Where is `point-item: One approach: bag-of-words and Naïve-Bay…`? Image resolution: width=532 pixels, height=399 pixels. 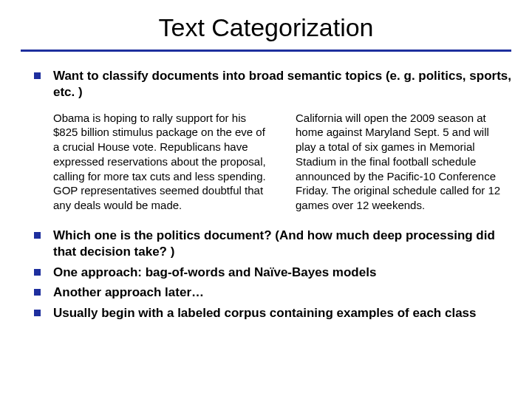 point-item: One approach: bag-of-words and Naïve-Bay… is located at coordinates (273, 273).